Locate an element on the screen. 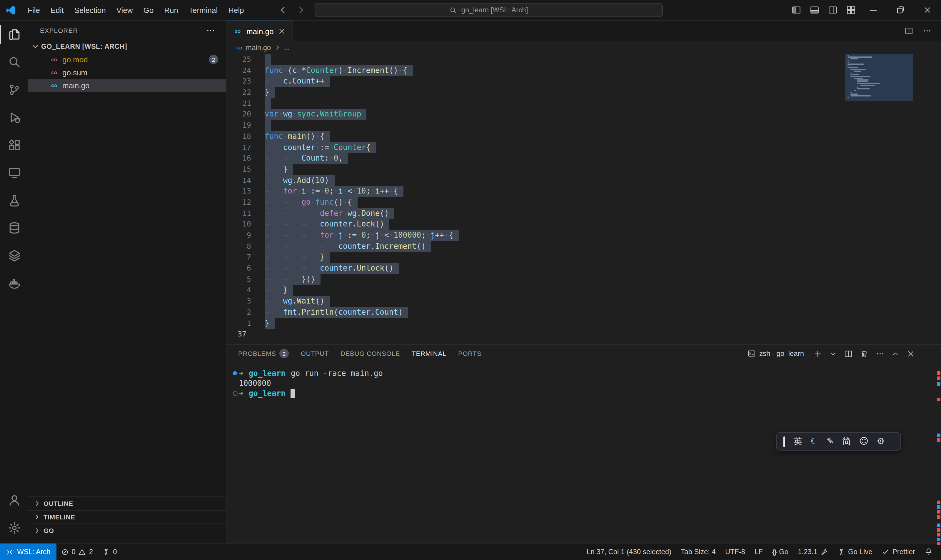 The height and width of the screenshot is (560, 941). extensions-button is located at coordinates (14, 145).